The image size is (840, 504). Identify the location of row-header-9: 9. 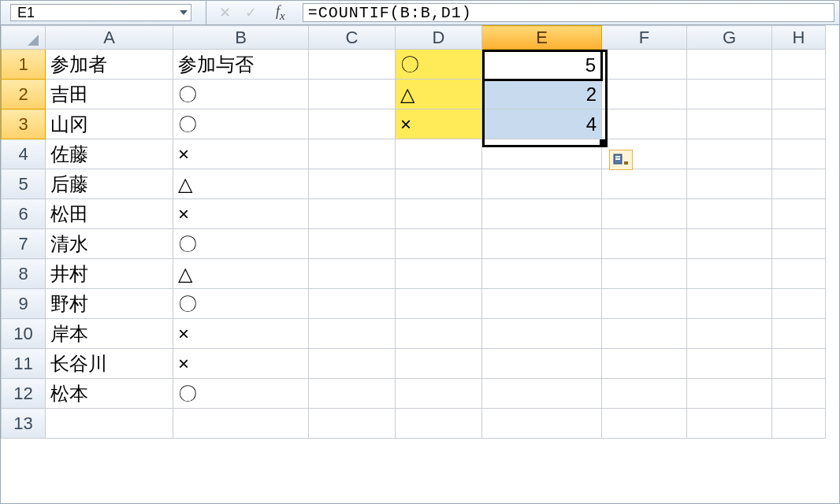
(24, 304).